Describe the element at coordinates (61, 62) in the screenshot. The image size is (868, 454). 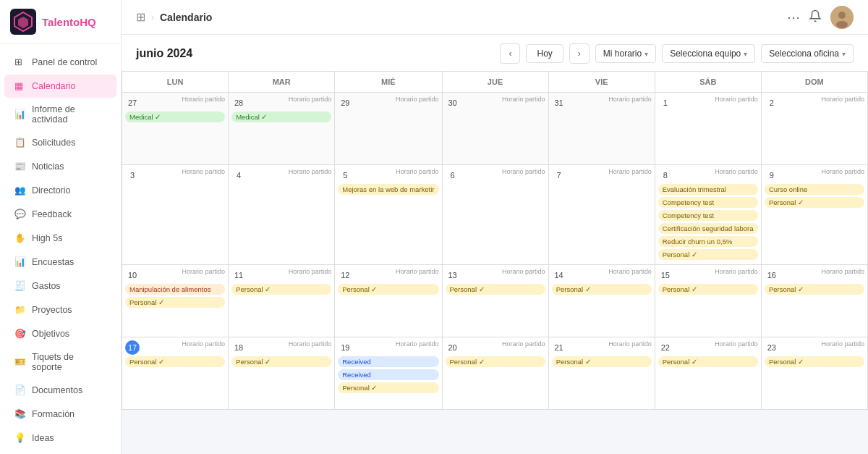
I see `sidebar-item-panel: ⊞Panel de control` at that location.